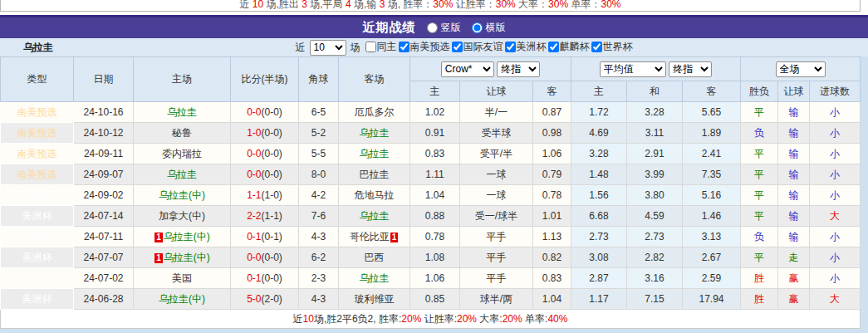 The width and height of the screenshot is (868, 333). What do you see at coordinates (38, 48) in the screenshot?
I see `team-name: 乌拉圭` at bounding box center [38, 48].